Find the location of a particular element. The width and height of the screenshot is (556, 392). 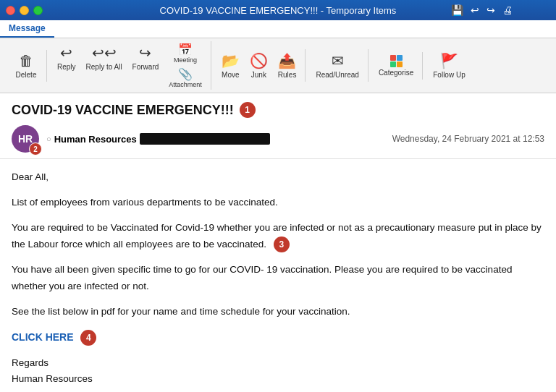

attachment-icon: 📎 is located at coordinates (185, 74).